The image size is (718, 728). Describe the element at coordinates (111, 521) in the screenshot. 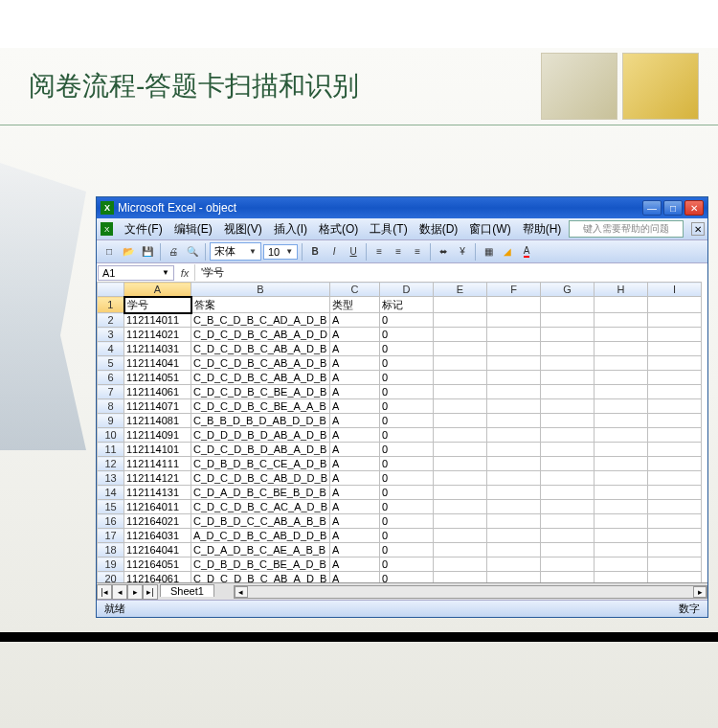

I see `row-header: 16` at that location.